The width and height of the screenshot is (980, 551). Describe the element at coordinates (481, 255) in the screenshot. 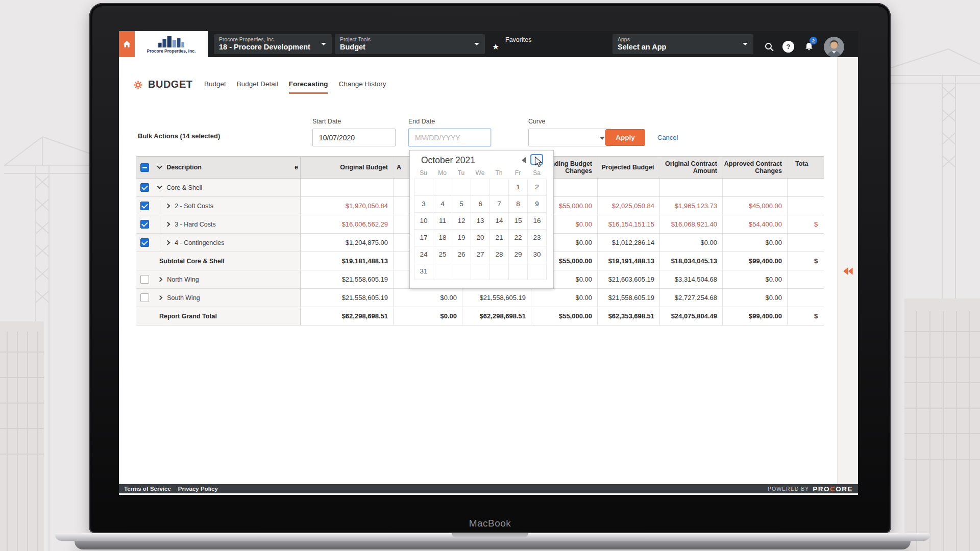

I see `calendar-day-27: 27` at that location.